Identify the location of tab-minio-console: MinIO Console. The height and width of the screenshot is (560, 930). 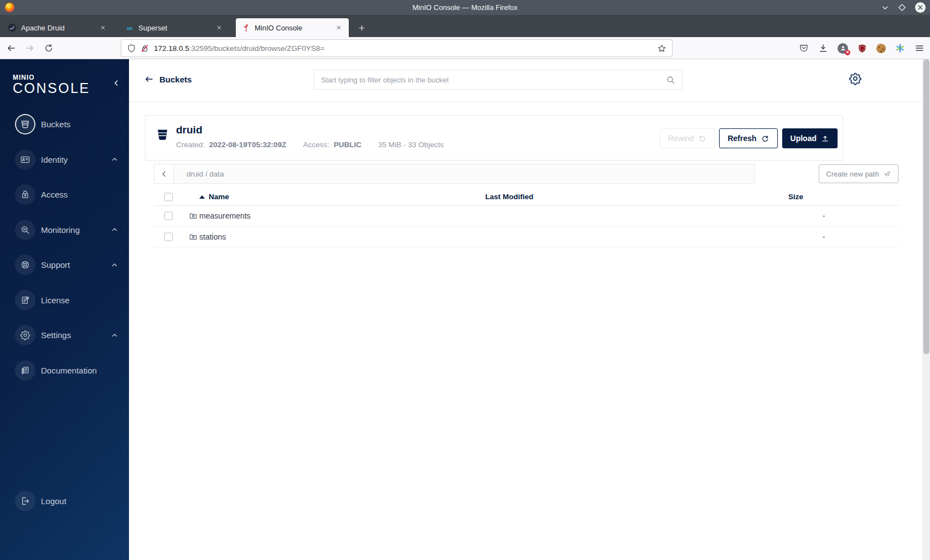
(292, 28).